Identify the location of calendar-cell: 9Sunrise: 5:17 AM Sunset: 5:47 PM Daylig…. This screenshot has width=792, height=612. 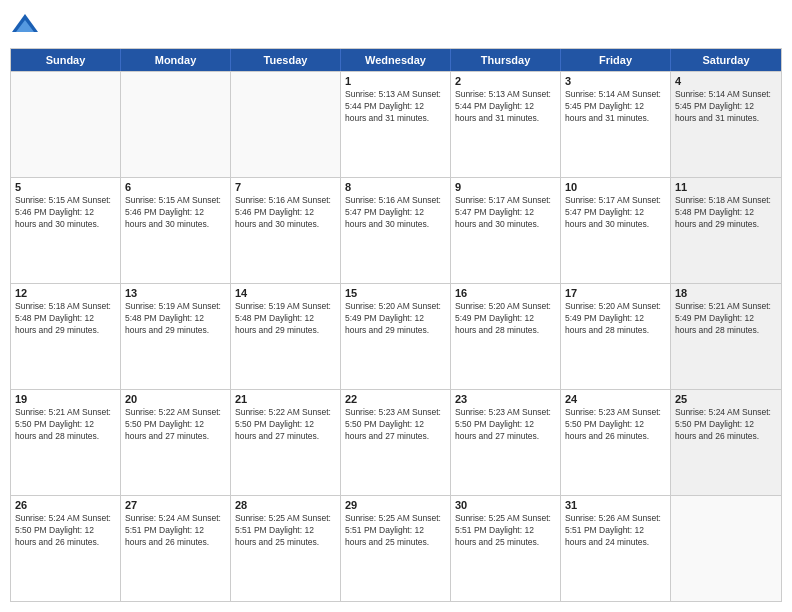
(506, 230).